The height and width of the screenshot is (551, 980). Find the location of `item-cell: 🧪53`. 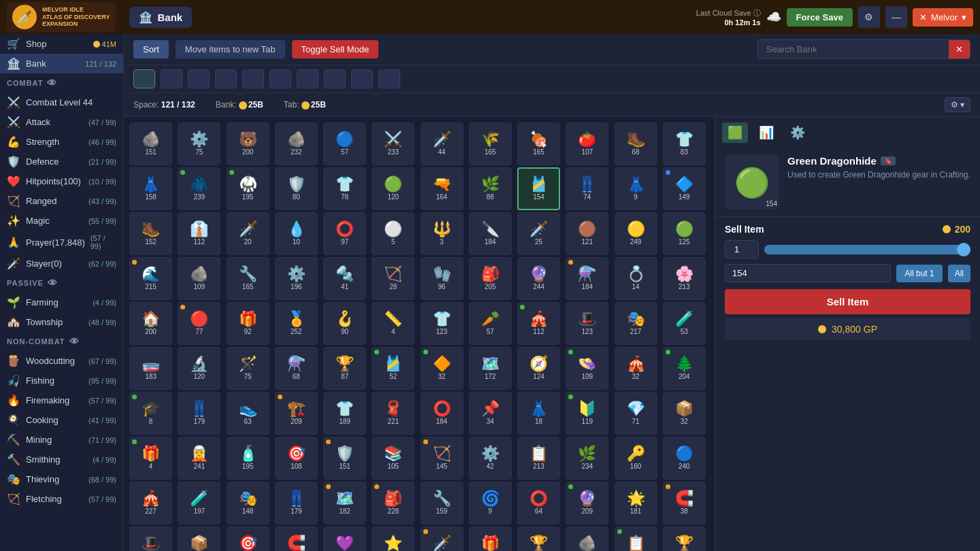

item-cell: 🧪53 is located at coordinates (685, 324).